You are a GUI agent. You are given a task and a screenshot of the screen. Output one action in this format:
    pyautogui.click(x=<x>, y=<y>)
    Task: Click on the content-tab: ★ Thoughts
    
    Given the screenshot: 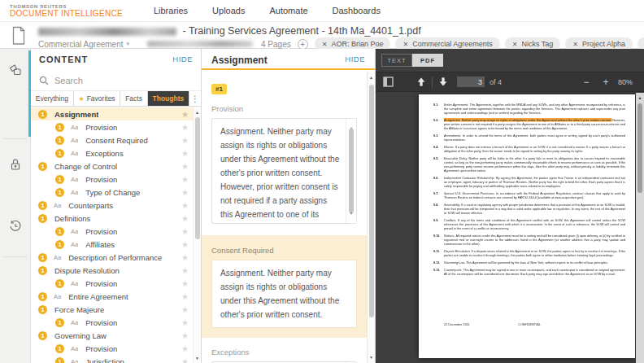 What is the action you would take?
    pyautogui.click(x=169, y=98)
    